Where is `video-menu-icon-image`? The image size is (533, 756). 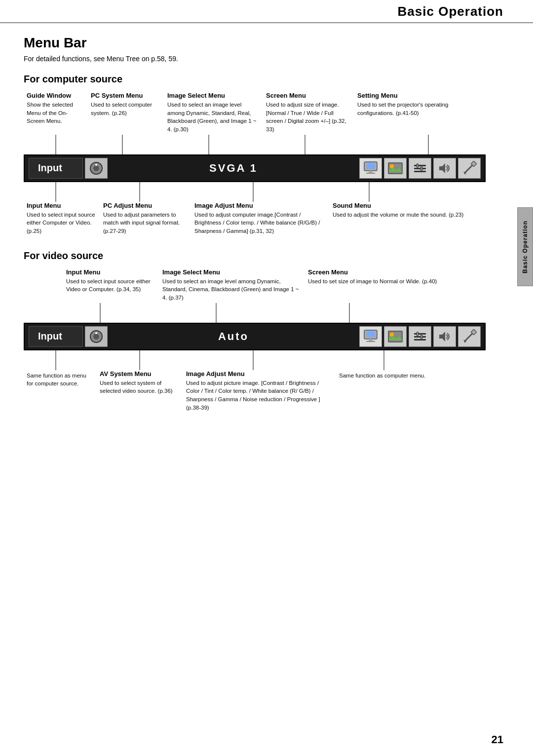 video-menu-icon-image is located at coordinates (395, 337).